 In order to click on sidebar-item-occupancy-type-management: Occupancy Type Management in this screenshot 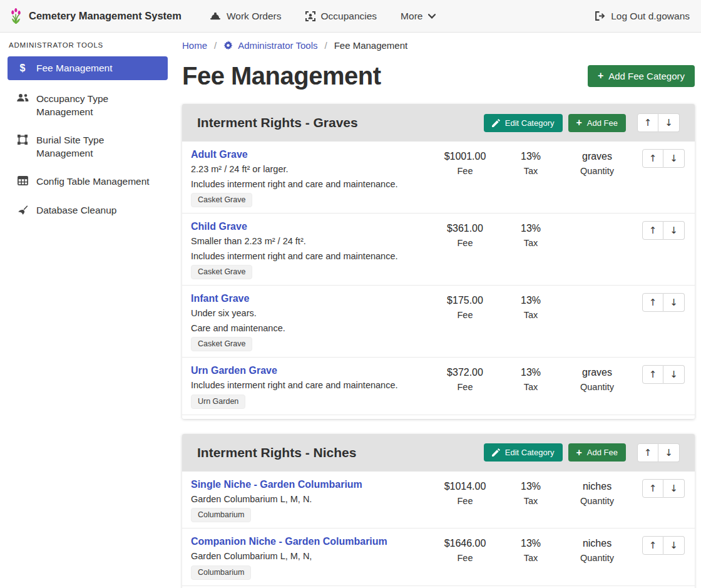, I will do `click(88, 105)`.